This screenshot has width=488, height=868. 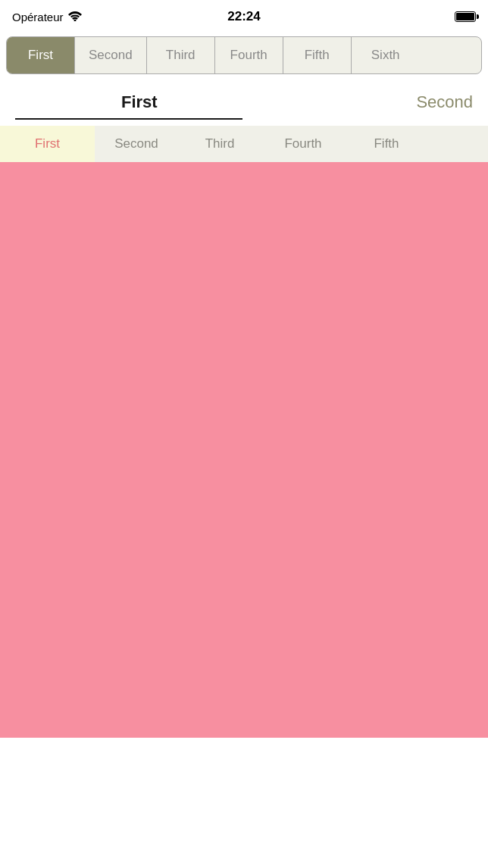 What do you see at coordinates (47, 17) in the screenshot?
I see `status-carrier: Opérateur` at bounding box center [47, 17].